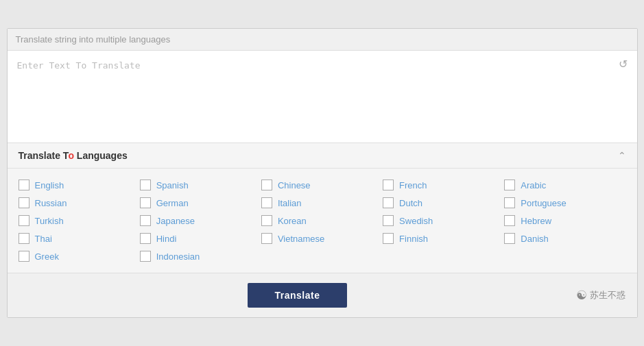 The image size is (644, 346). Describe the element at coordinates (289, 203) in the screenshot. I see `lang-label: Italian` at that location.